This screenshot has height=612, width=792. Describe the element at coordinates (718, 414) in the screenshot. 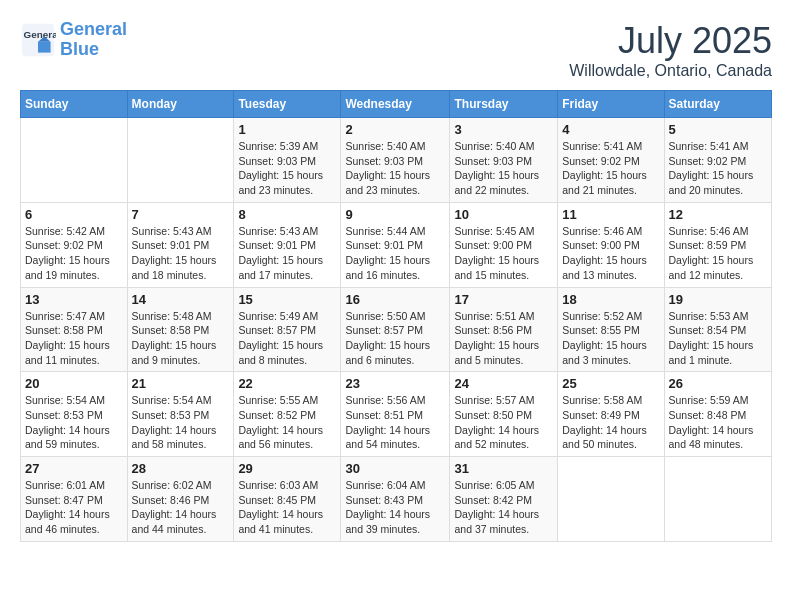

I see `calendar-cell: 26Sunrise: 5:59 AM Sunset: 8:48 PM Dayli…` at that location.